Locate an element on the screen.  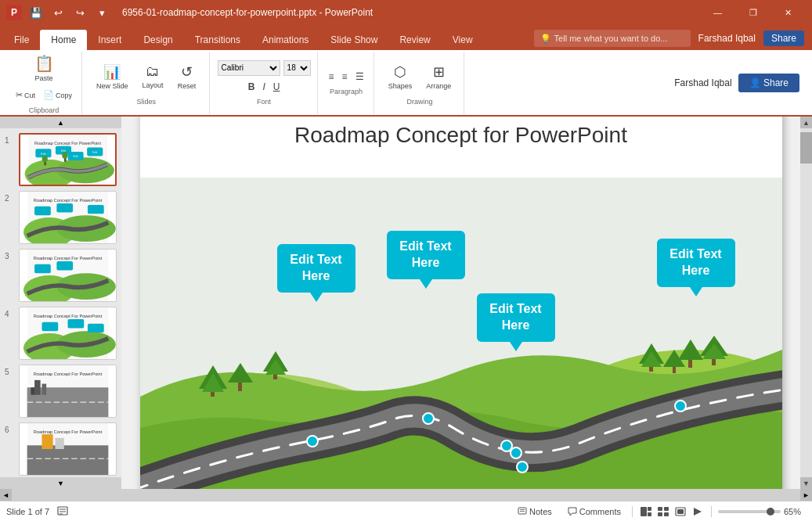
slide-preview-3: Roadmap Concept For PowerPoint is located at coordinates (67, 275).